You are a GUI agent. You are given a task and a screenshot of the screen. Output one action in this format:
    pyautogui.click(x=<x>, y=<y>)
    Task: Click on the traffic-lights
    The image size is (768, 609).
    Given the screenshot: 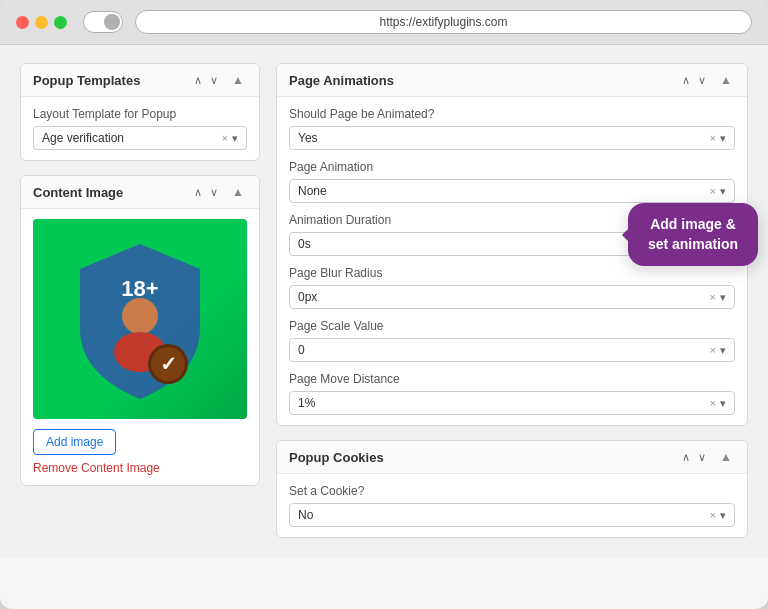 What is the action you would take?
    pyautogui.click(x=42, y=22)
    